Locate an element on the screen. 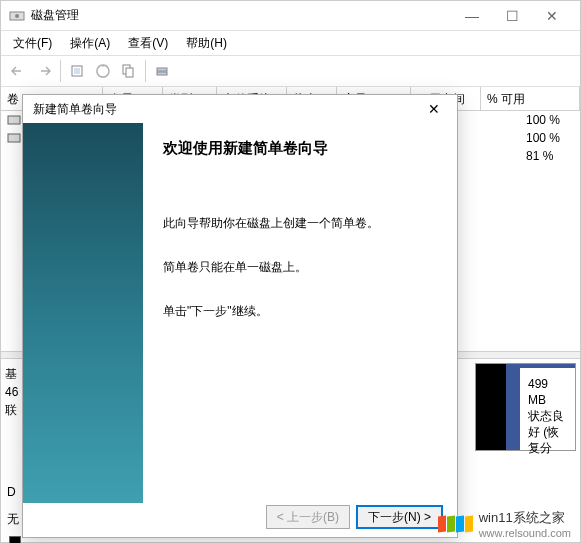  partition-size: 499 MB is located at coordinates (548, 392).